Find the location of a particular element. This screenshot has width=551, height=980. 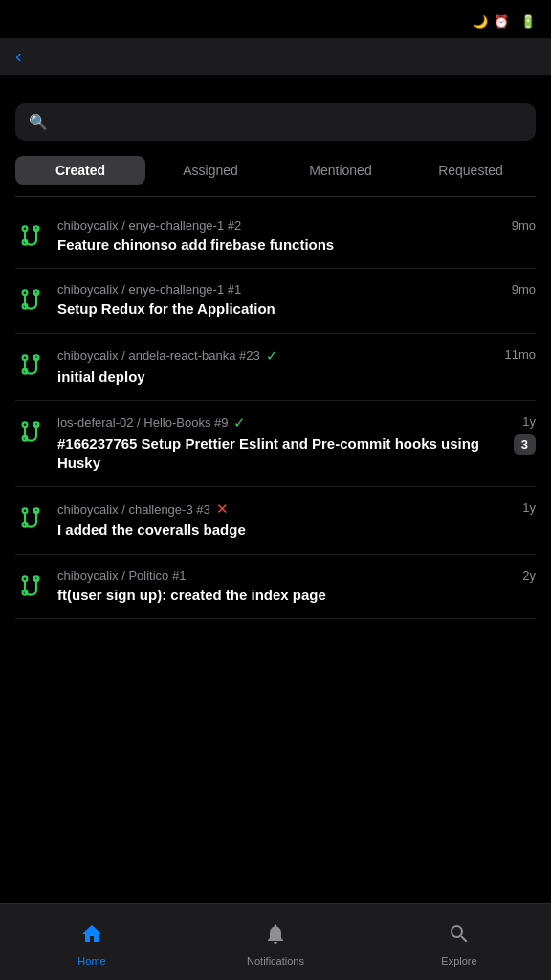

filter-tab-created: Created is located at coordinates (80, 170).